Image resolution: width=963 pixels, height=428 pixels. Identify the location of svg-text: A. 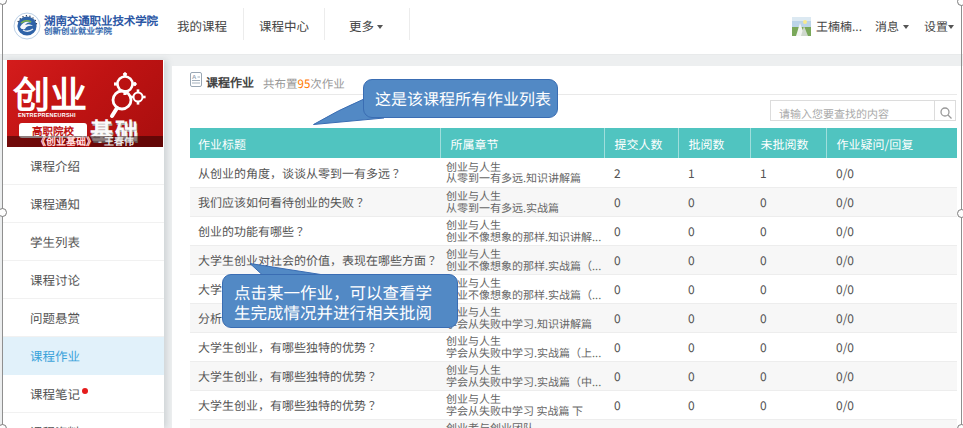
(194, 77).